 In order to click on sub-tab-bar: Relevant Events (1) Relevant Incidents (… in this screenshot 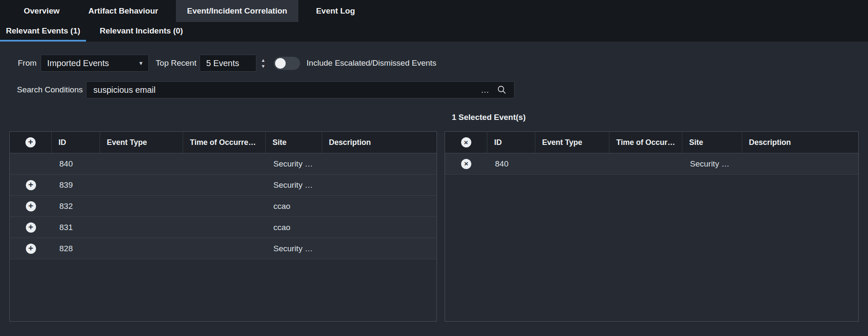, I will do `click(434, 32)`.